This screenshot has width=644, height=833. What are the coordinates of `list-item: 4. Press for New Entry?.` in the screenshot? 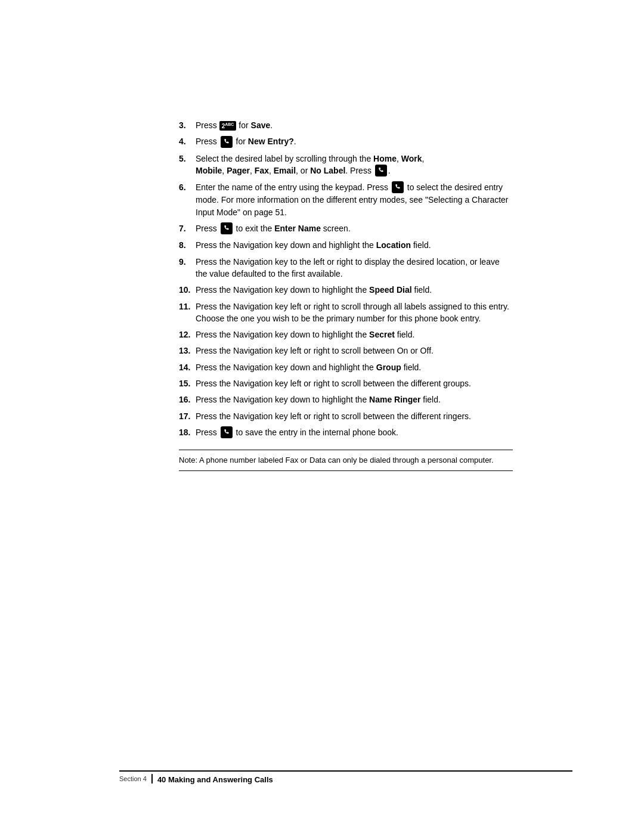 It's located at (346, 142).